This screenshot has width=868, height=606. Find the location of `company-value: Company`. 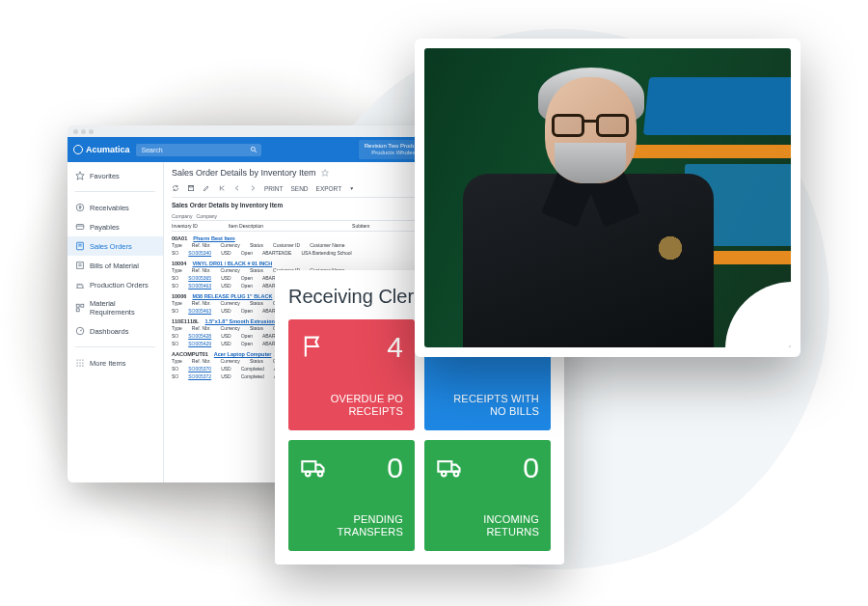

company-value: Company is located at coordinates (206, 216).